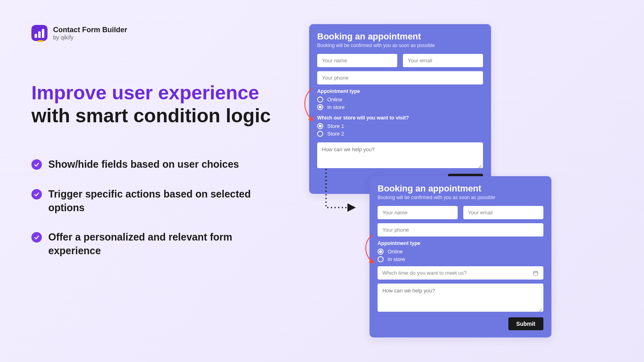 This screenshot has height=362, width=644. Describe the element at coordinates (39, 33) in the screenshot. I see `brand-logo-icon` at that location.